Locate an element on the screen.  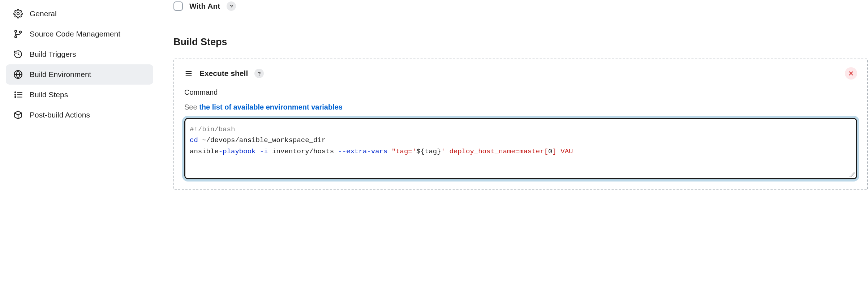
code-str-close: ' is located at coordinates (443, 151).